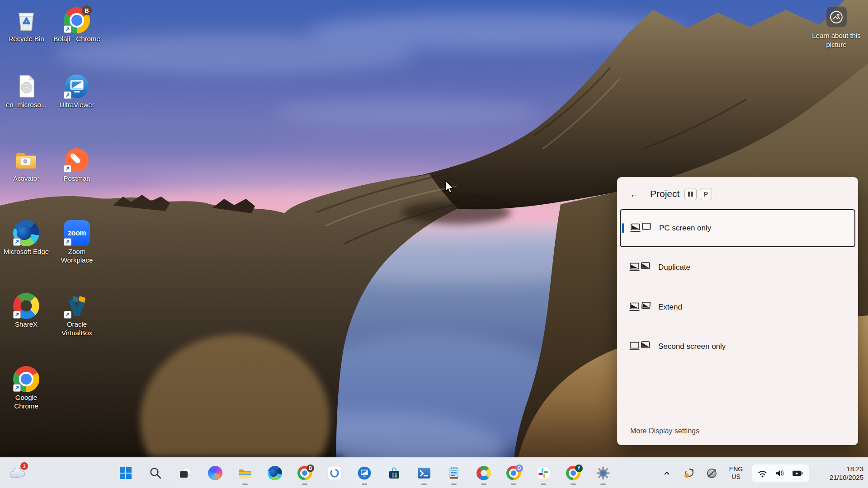  What do you see at coordinates (670, 307) in the screenshot?
I see `option-label: Extend` at bounding box center [670, 307].